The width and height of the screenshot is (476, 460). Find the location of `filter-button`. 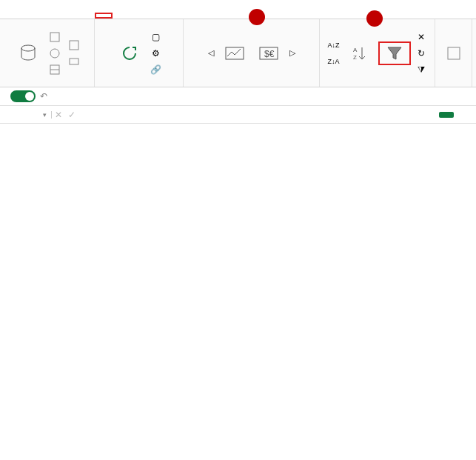

filter-button is located at coordinates (395, 53).